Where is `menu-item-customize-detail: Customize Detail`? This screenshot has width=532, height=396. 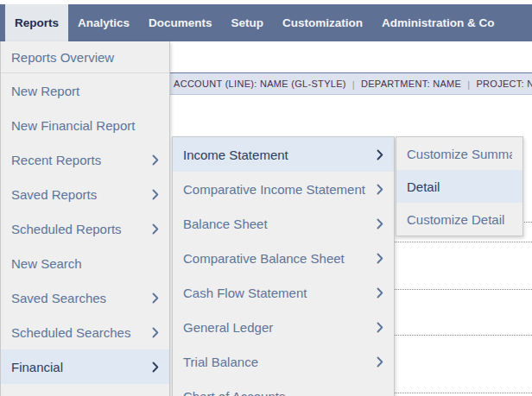 menu-item-customize-detail: Customize Detail is located at coordinates (459, 219).